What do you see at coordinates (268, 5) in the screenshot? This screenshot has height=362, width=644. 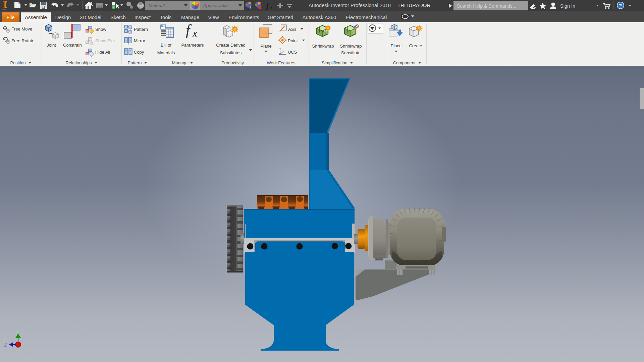 I see `svg-text: f` at bounding box center [268, 5].